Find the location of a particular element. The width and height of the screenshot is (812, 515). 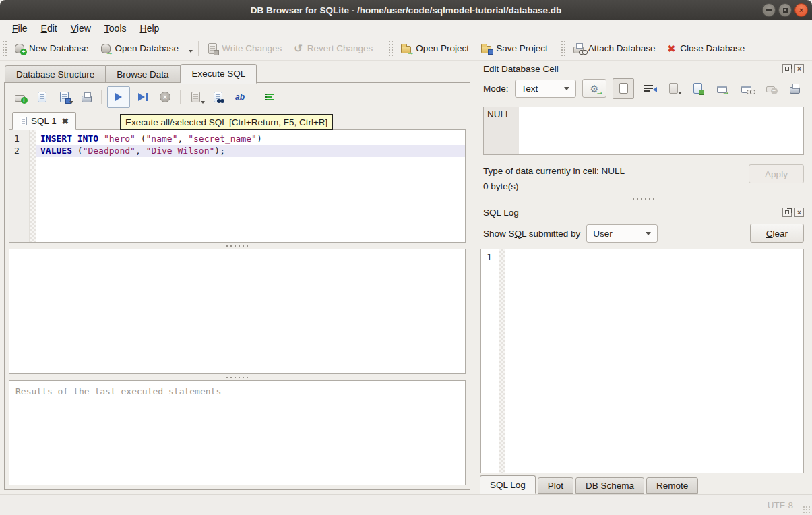

toolbar-separator is located at coordinates (198, 49).